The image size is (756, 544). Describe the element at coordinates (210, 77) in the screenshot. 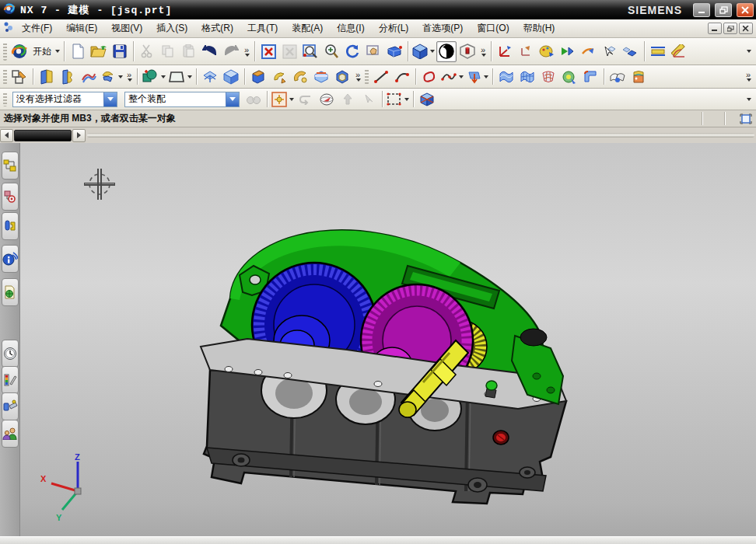

I see `datum-csys-blue-button` at that location.